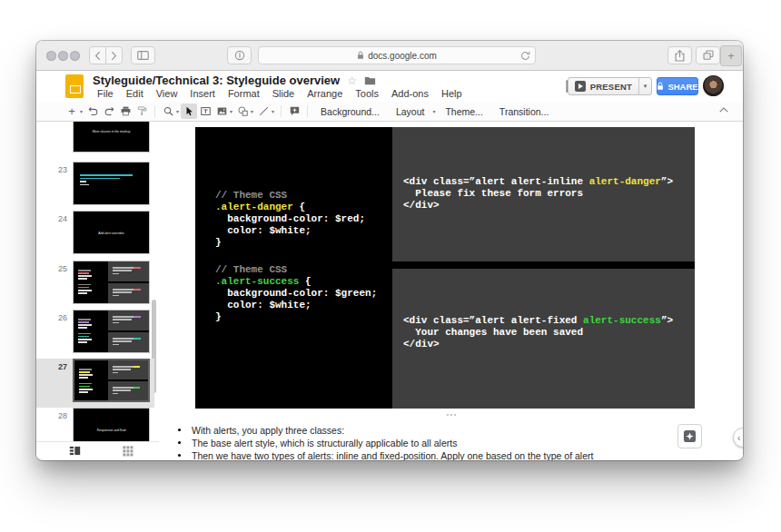 The height and width of the screenshot is (532, 781). What do you see at coordinates (58, 269) in the screenshot?
I see `slide-number: 25` at bounding box center [58, 269].